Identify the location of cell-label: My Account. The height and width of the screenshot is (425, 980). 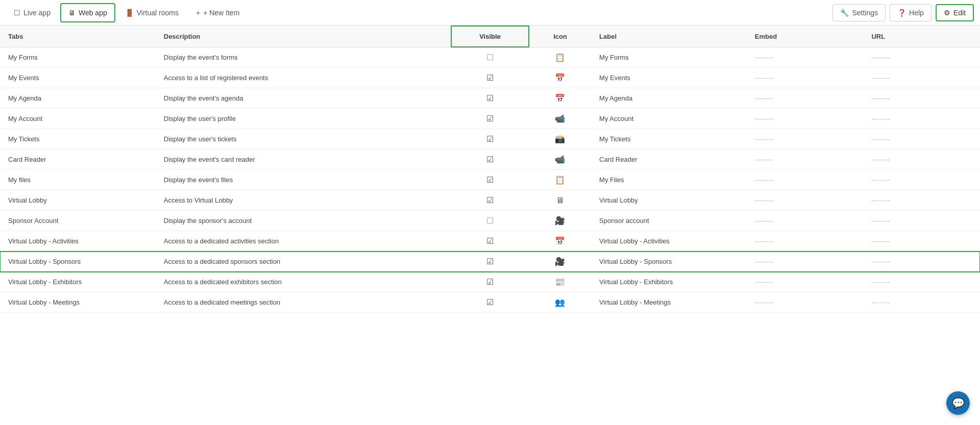
(669, 119).